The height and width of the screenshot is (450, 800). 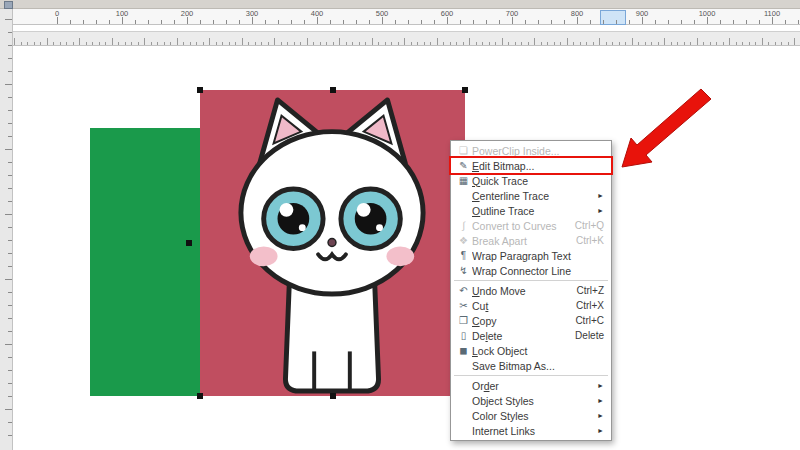 What do you see at coordinates (333, 396) in the screenshot?
I see `selection-handle-bottom-middle` at bounding box center [333, 396].